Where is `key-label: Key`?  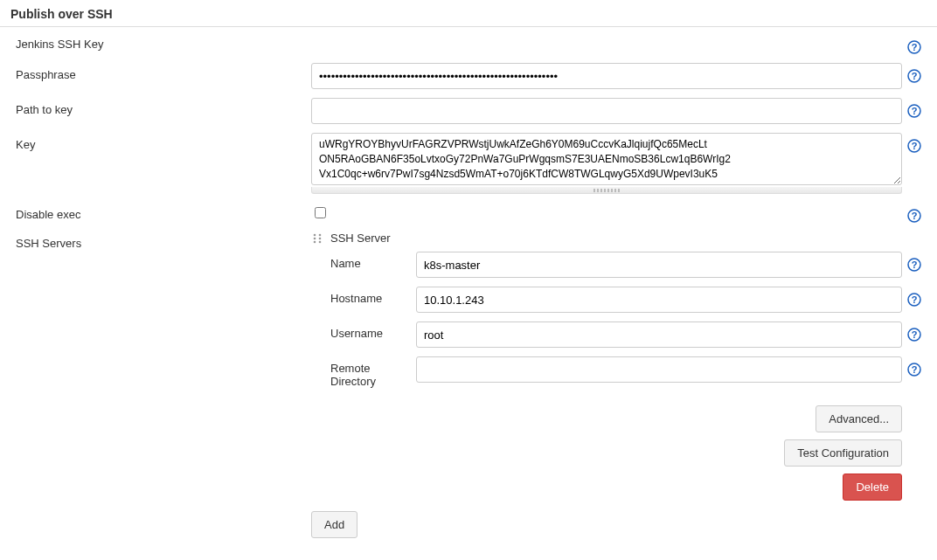 key-label: Key is located at coordinates (163, 142).